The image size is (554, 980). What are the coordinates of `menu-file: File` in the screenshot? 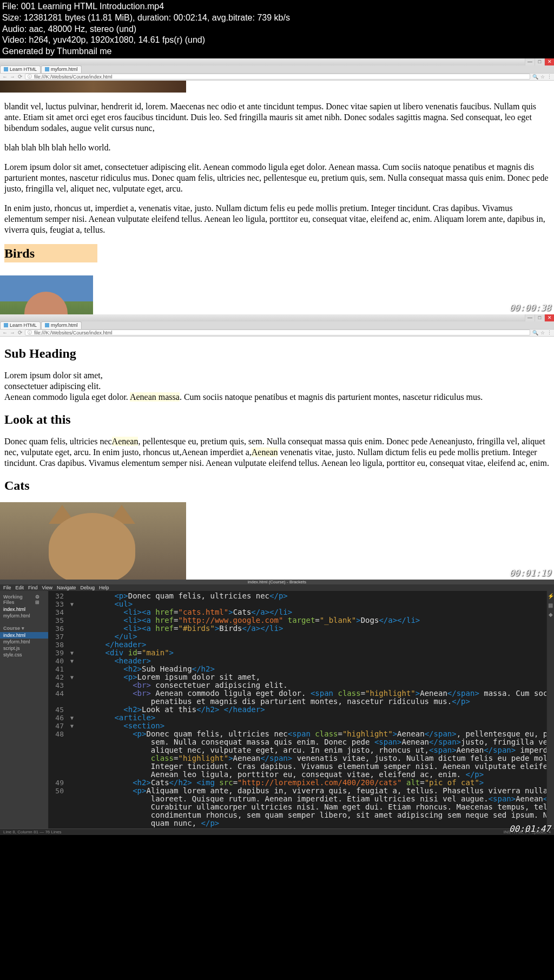 It's located at (8, 588).